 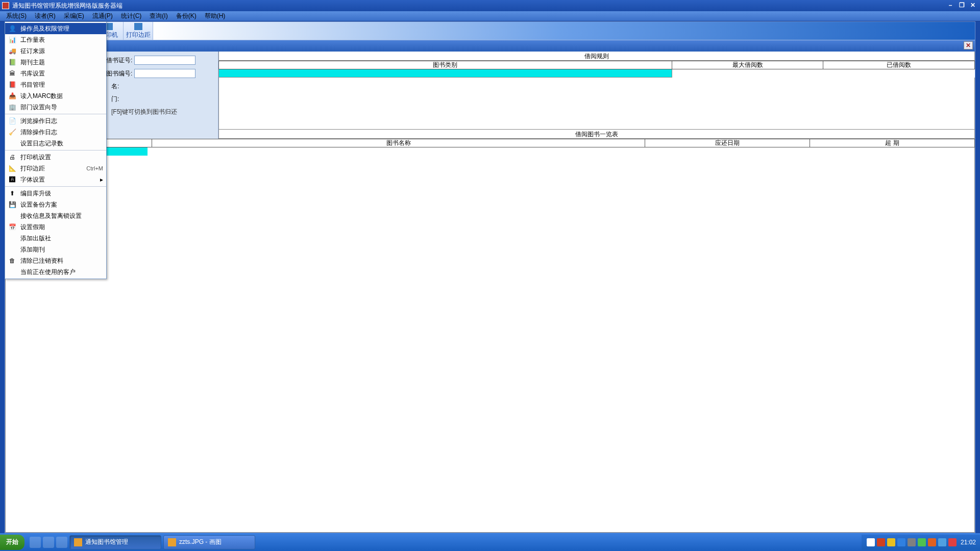 What do you see at coordinates (165, 73) in the screenshot?
I see `book-number-input` at bounding box center [165, 73].